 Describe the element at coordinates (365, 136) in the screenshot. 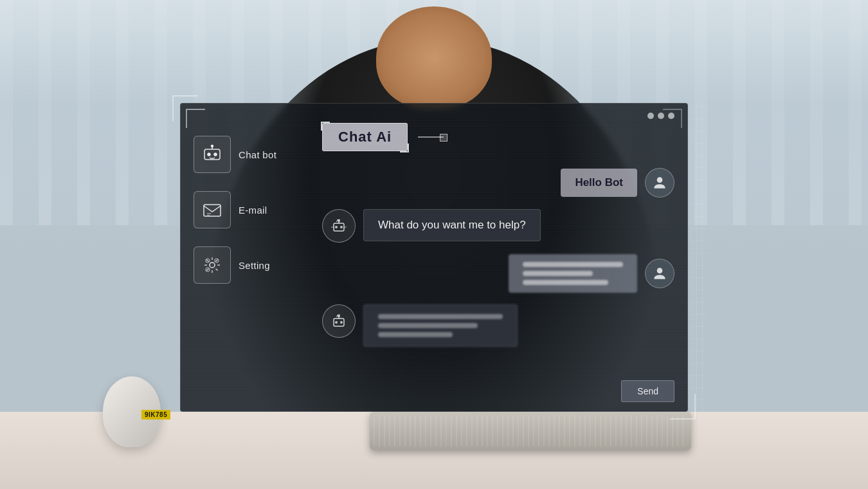

I see `chat-ai-title: Chat Ai` at that location.